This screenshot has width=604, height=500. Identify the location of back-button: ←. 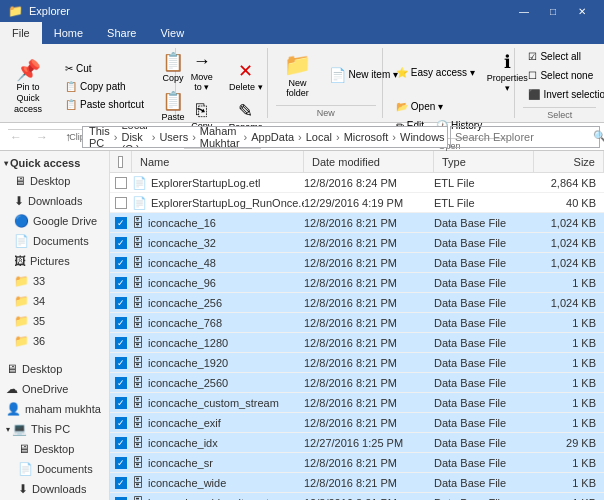
(16, 137).